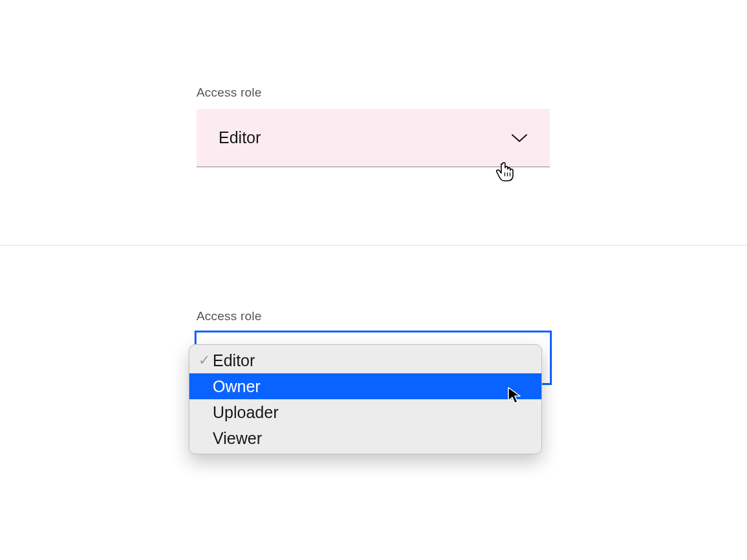 The height and width of the screenshot is (560, 747). Describe the element at coordinates (204, 360) in the screenshot. I see `check-icon: ✓` at that location.